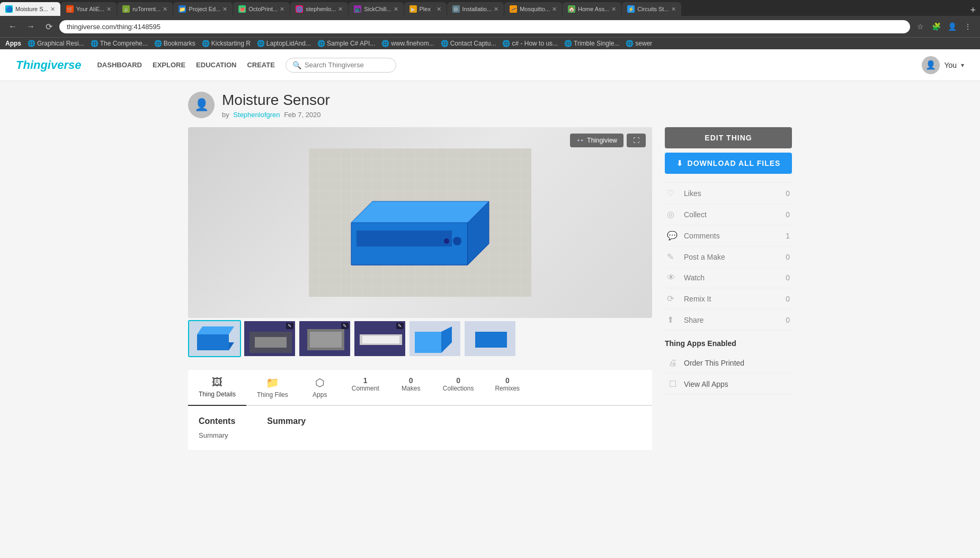  What do you see at coordinates (728, 320) in the screenshot?
I see `stat-share: ⬆Share0` at bounding box center [728, 320].